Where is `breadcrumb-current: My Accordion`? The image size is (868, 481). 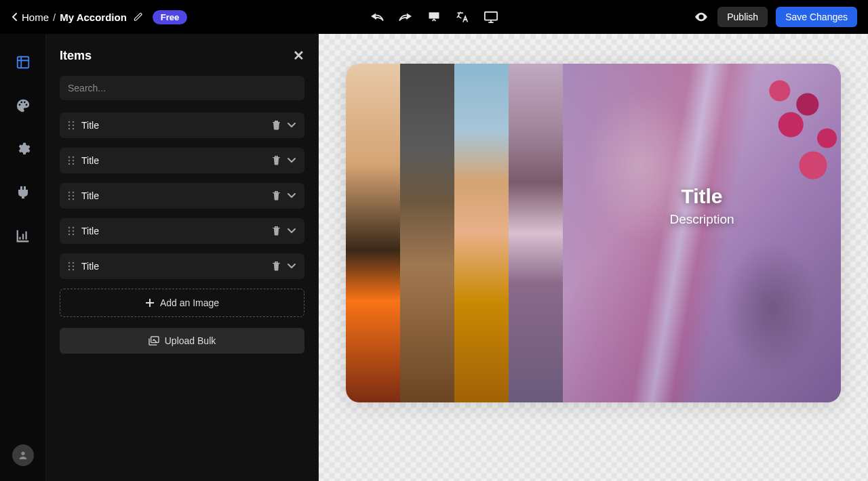
breadcrumb-current: My Accordion is located at coordinates (94, 18).